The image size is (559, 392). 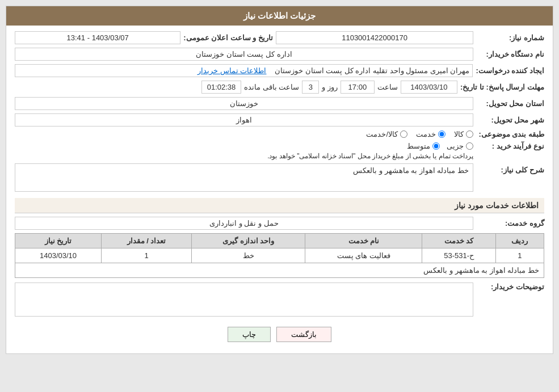 I want to click on need-number-value: 1103001422000170, so click(x=375, y=37).